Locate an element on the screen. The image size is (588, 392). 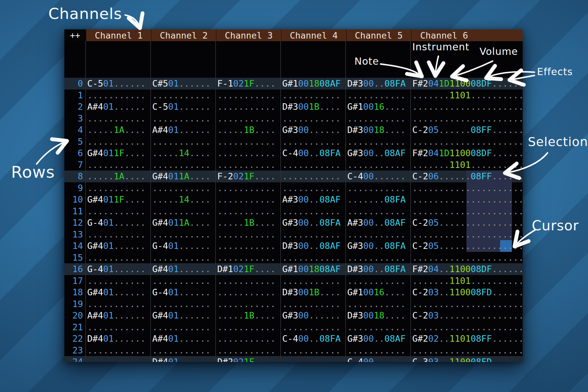
pattern-cell-ch1: C-501...... is located at coordinates (118, 84).